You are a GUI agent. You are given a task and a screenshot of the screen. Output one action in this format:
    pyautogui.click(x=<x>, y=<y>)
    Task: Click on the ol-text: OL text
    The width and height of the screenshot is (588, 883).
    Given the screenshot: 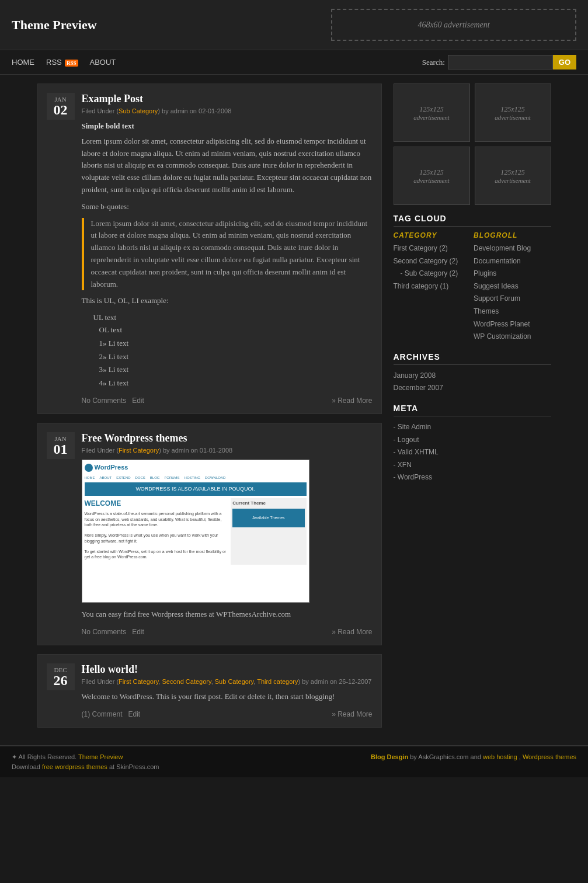 What is the action you would take?
    pyautogui.click(x=236, y=331)
    